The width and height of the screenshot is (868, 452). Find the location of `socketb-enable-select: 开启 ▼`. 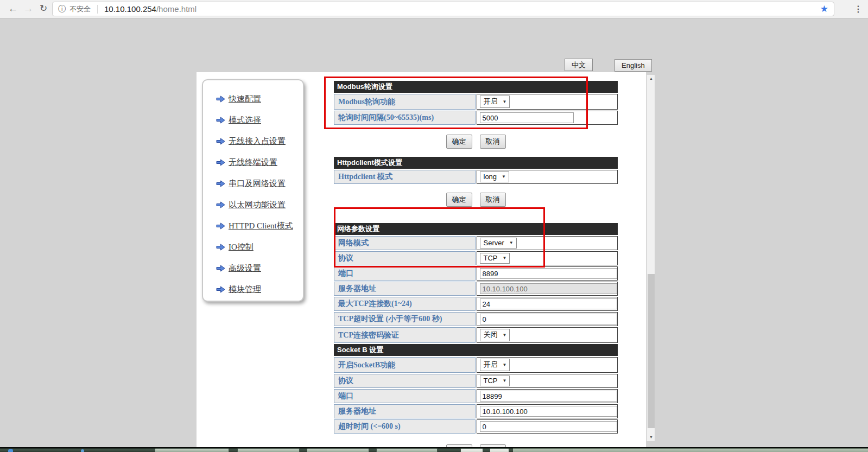

socketb-enable-select: 开启 ▼ is located at coordinates (495, 365).